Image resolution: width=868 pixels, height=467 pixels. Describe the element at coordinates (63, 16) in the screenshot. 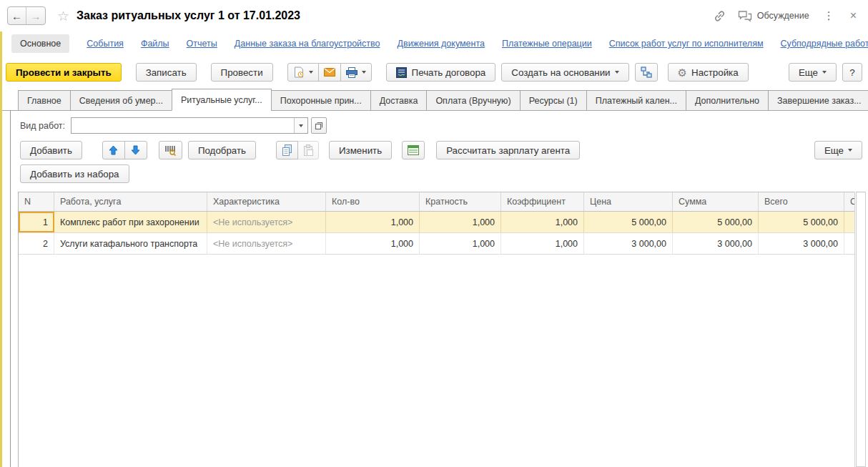

I see `favorite-star-icon: ☆` at that location.